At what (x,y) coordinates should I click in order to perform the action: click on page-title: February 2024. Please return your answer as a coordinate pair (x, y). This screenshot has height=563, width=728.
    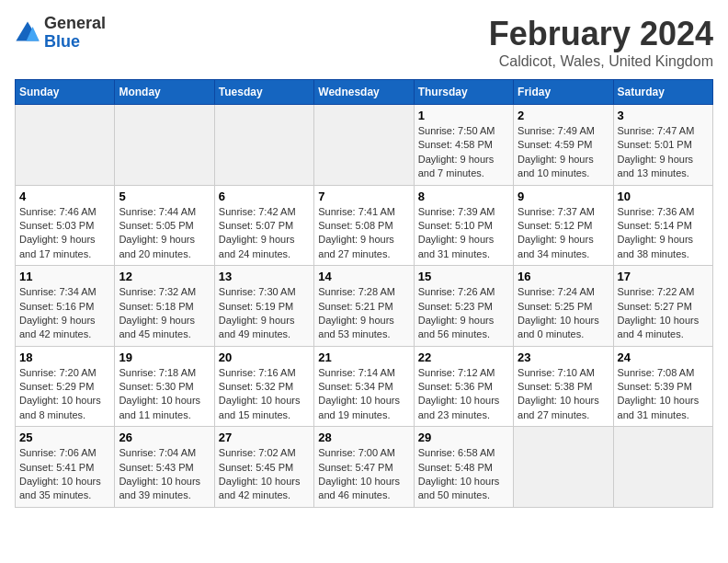
    Looking at the image, I should click on (601, 34).